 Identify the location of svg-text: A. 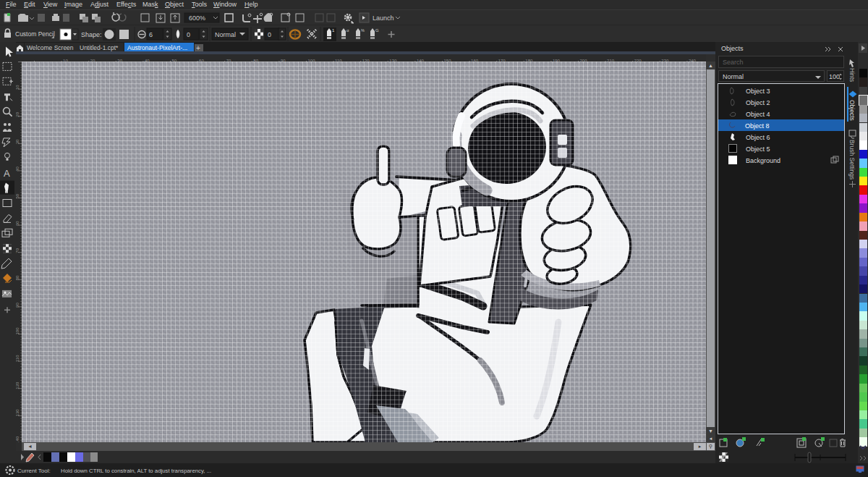
(7, 174).